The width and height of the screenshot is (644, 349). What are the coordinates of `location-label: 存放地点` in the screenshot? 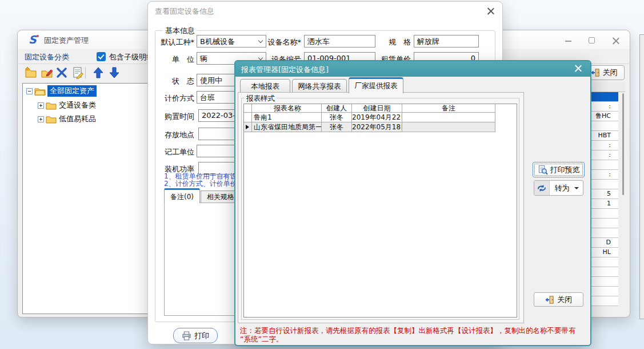 It's located at (171, 135).